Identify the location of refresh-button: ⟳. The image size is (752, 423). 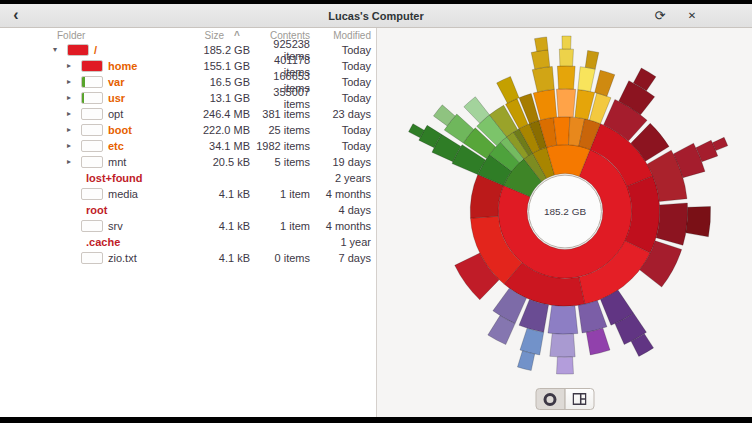
(660, 15).